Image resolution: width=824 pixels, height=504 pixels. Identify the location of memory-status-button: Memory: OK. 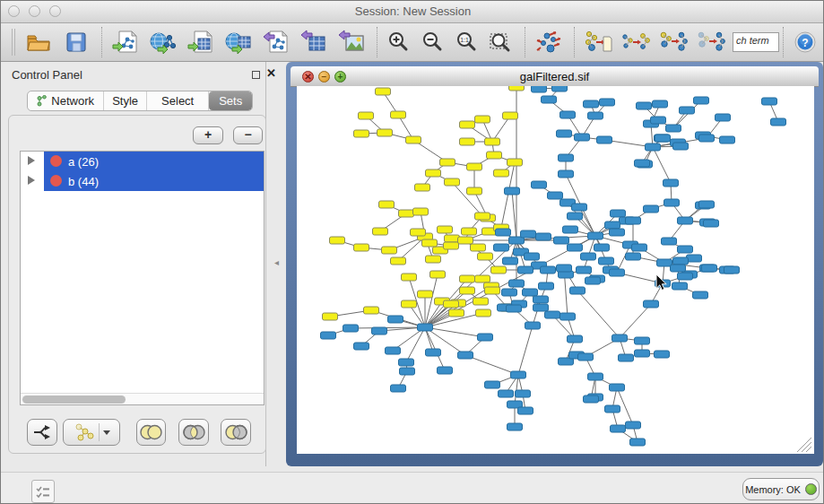
(781, 490).